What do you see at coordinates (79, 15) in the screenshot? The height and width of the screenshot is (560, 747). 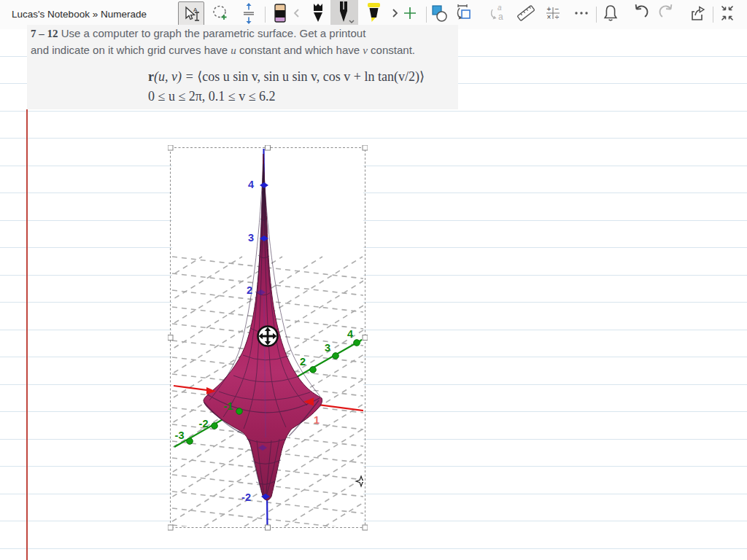 I see `notebook-breadcrumb: Lucas's Notebook » Numerade` at bounding box center [79, 15].